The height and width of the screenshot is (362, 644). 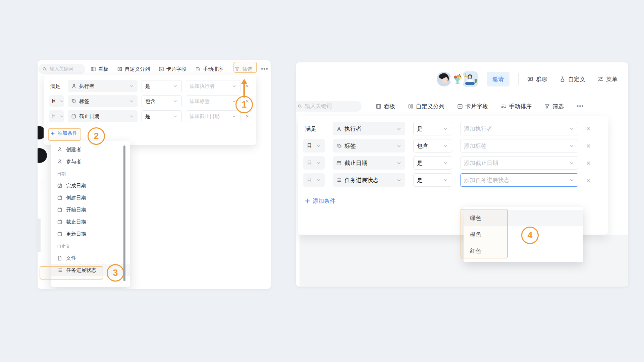 What do you see at coordinates (74, 101) in the screenshot?
I see `tag-icon` at bounding box center [74, 101].